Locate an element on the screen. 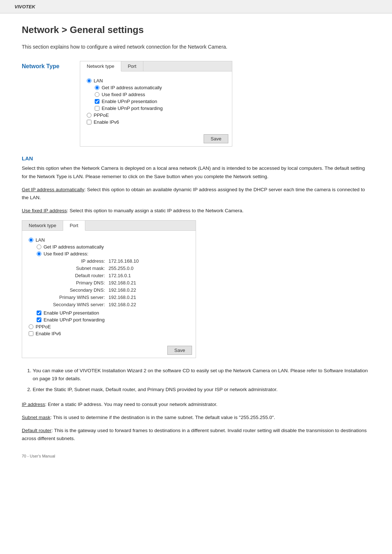 The height and width of the screenshot is (554, 392). field-value-ip: 172.16.168.10 is located at coordinates (123, 261).